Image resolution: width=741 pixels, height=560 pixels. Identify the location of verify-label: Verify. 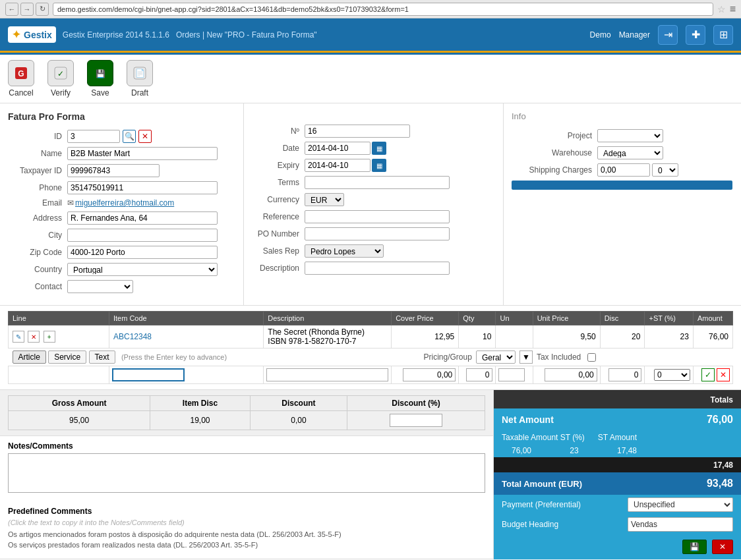
(61, 93).